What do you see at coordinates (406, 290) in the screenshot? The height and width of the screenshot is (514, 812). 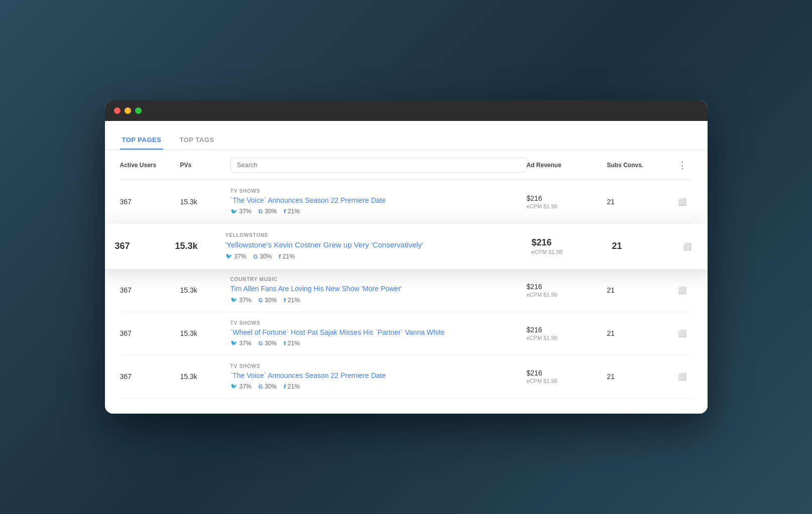 I see `table-row: 367 15.3k COUNTRY MUSIC Tim Allen Fans A…` at bounding box center [406, 290].